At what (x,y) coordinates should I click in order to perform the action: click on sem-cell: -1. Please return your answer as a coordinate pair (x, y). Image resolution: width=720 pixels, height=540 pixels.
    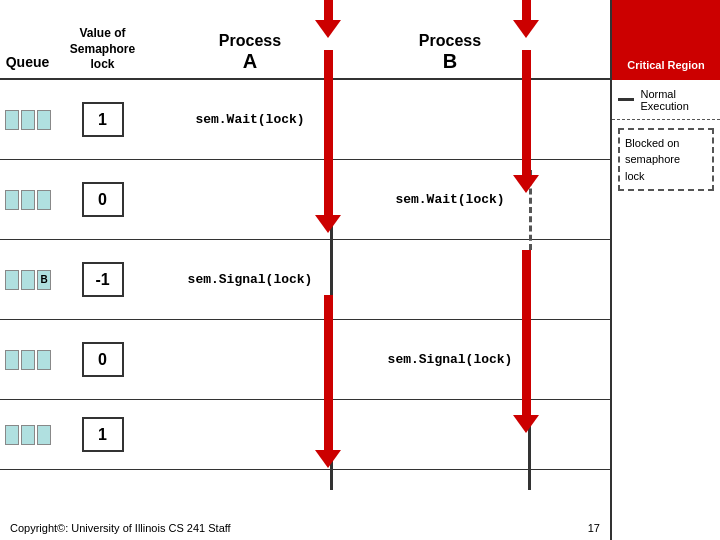
    Looking at the image, I should click on (102, 280).